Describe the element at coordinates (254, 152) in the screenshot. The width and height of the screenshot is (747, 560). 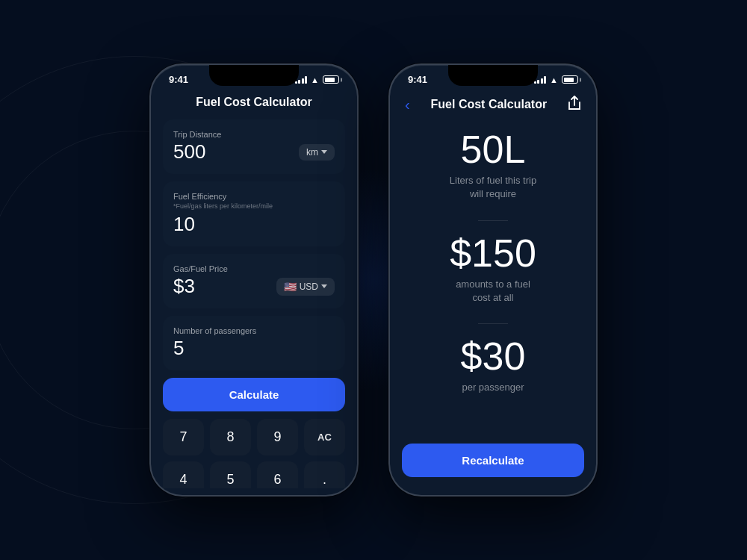
I see `trip-distance-row: 500 km` at that location.